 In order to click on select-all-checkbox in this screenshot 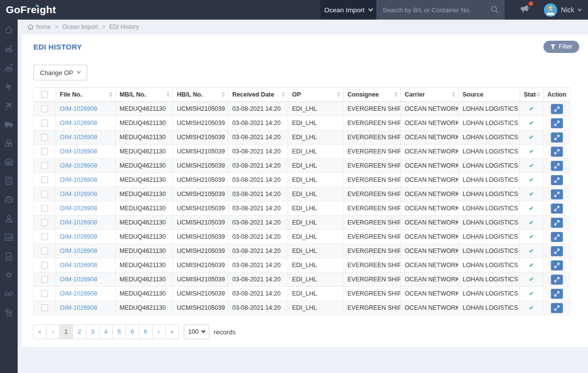, I will do `click(45, 95)`.